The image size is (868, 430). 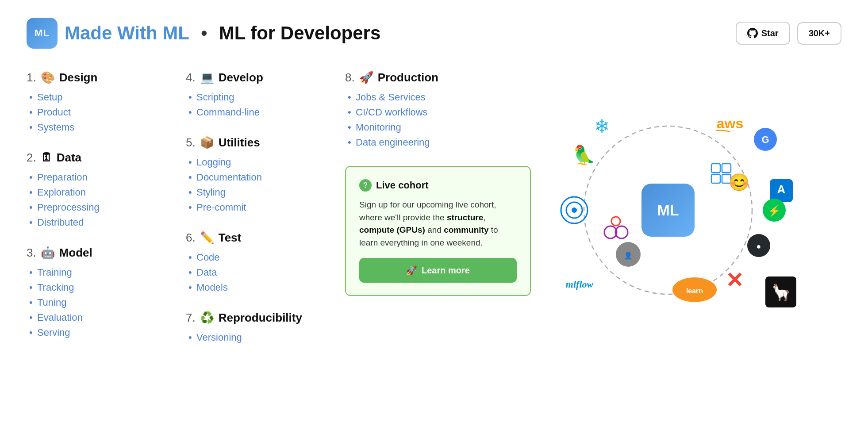 What do you see at coordinates (228, 112) in the screenshot?
I see `develop-commandline-link: Command-line` at bounding box center [228, 112].